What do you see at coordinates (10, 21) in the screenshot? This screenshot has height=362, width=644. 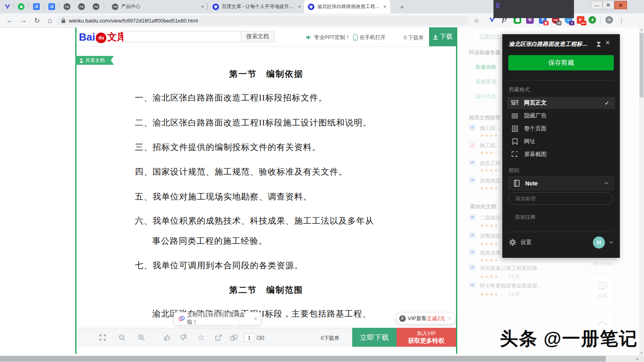 I see `back-icon: ←` at bounding box center [10, 21].